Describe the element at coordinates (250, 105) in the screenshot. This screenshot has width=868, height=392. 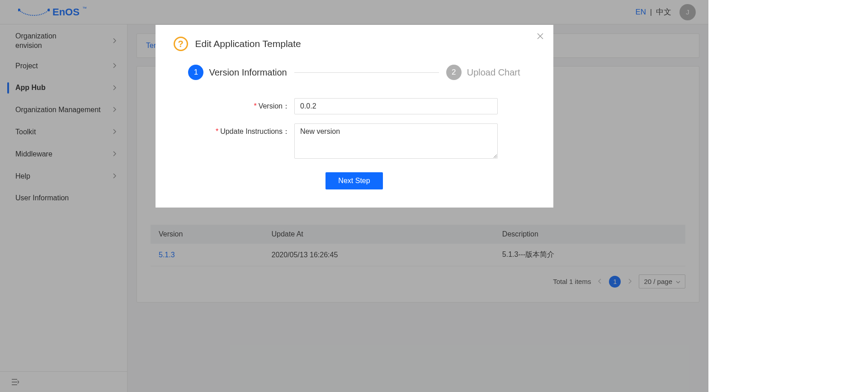
I see `version-label: *Version：` at that location.